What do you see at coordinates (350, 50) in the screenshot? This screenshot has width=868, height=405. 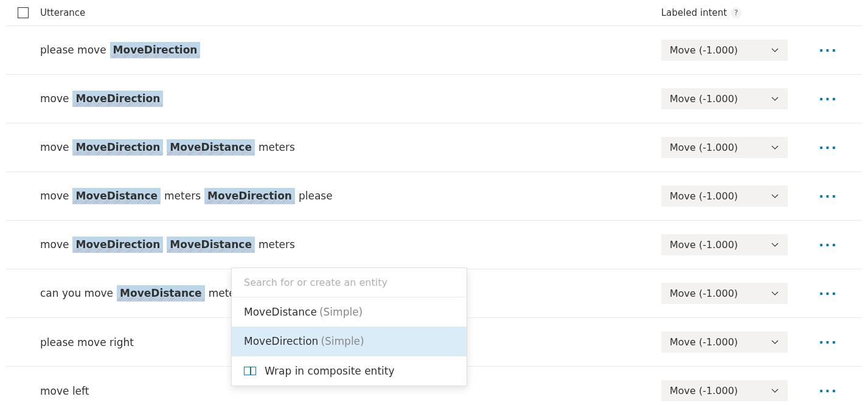 I see `utterance-cell: please moveMoveDirection` at bounding box center [350, 50].